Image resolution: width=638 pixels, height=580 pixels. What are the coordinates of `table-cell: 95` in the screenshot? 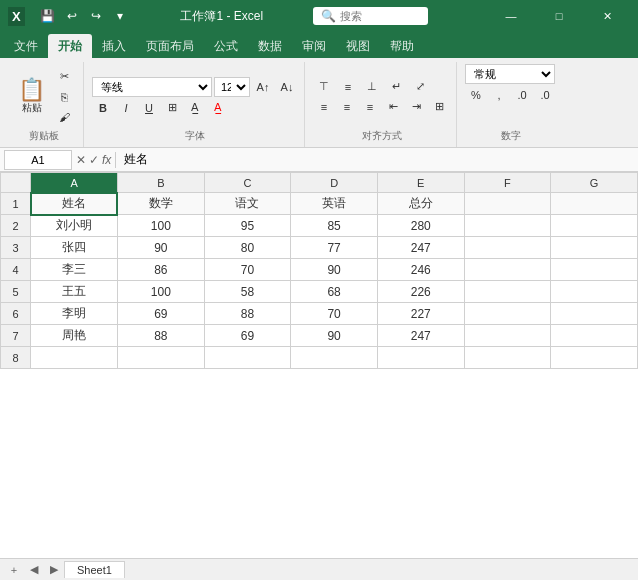 It's located at (248, 226).